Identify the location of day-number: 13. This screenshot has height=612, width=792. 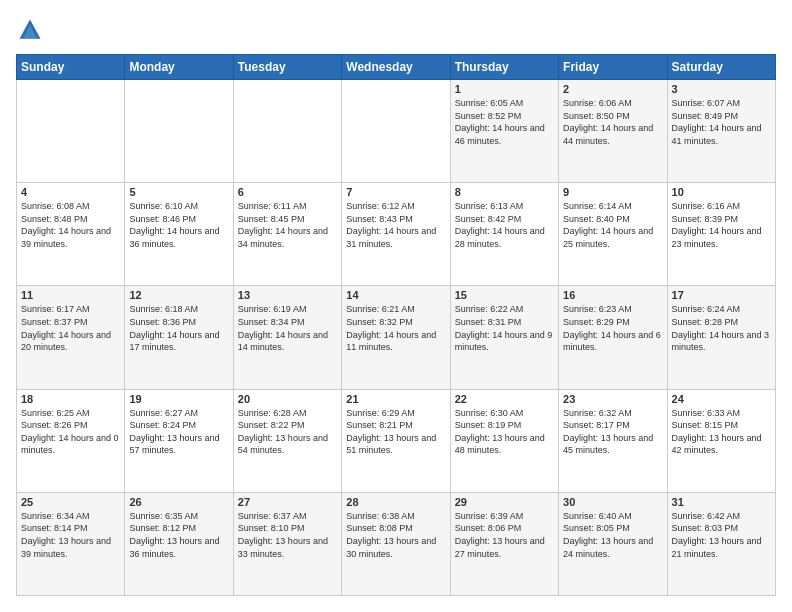
(288, 295).